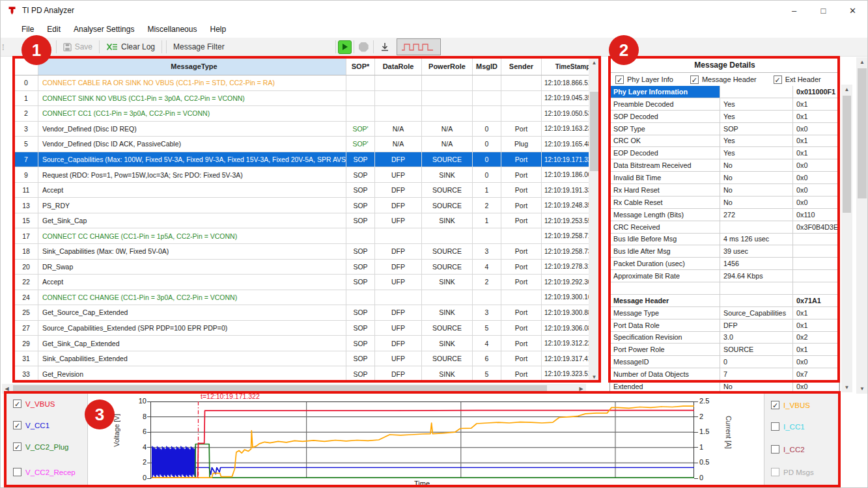 This screenshot has height=488, width=868. I want to click on details-row: SOP DecodedYes0x1, so click(725, 117).